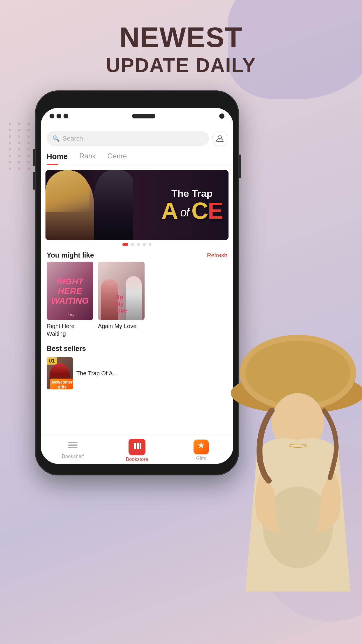 The image size is (362, 644). I want to click on best-seller-cover-1: 01 Newcomergifts, so click(60, 373).